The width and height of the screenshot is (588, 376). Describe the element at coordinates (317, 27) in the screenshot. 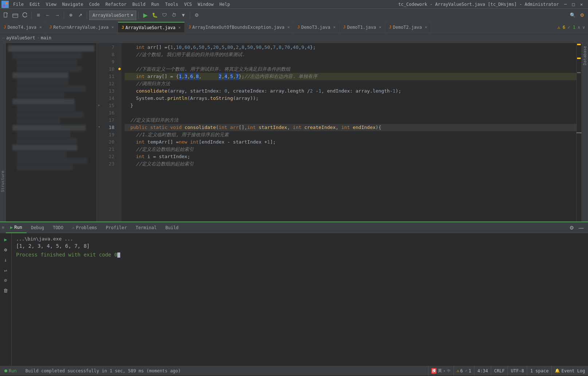

I see `tab-demot3: J DemoT3.java ✕` at that location.